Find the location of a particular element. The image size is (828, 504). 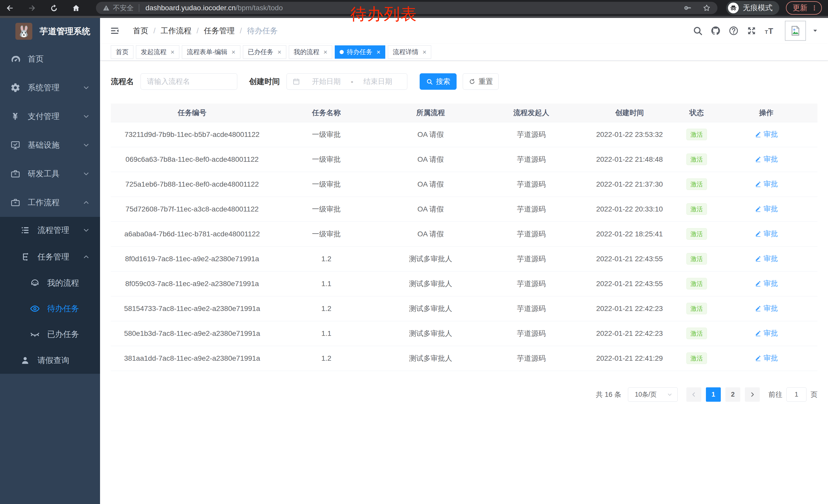

refresh-icon is located at coordinates (472, 82).